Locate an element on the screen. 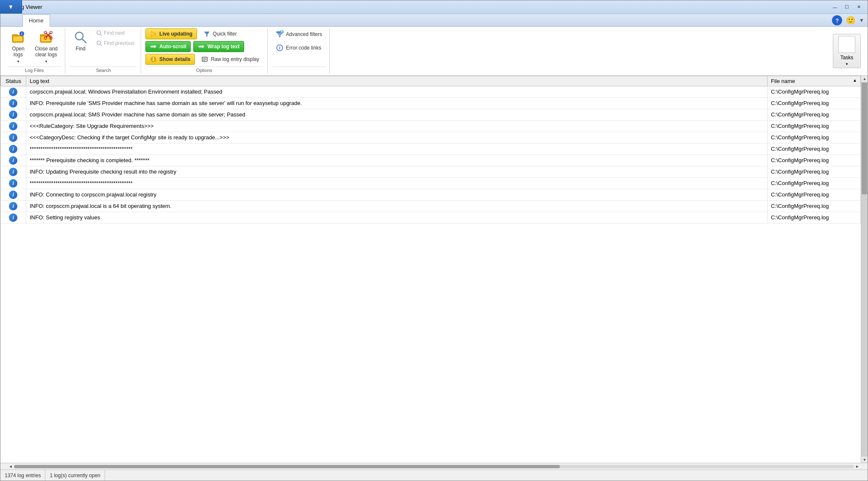  wrap-log-text-button: Wrap log text is located at coordinates (219, 47).